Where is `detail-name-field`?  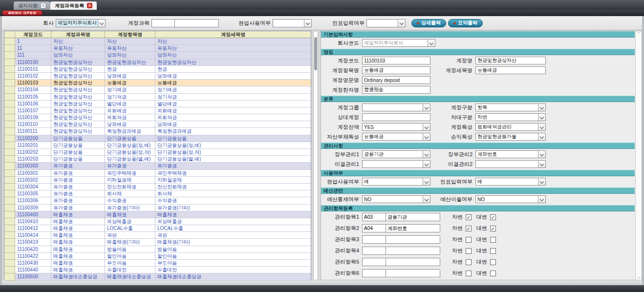
detail-name-field is located at coordinates (511, 70).